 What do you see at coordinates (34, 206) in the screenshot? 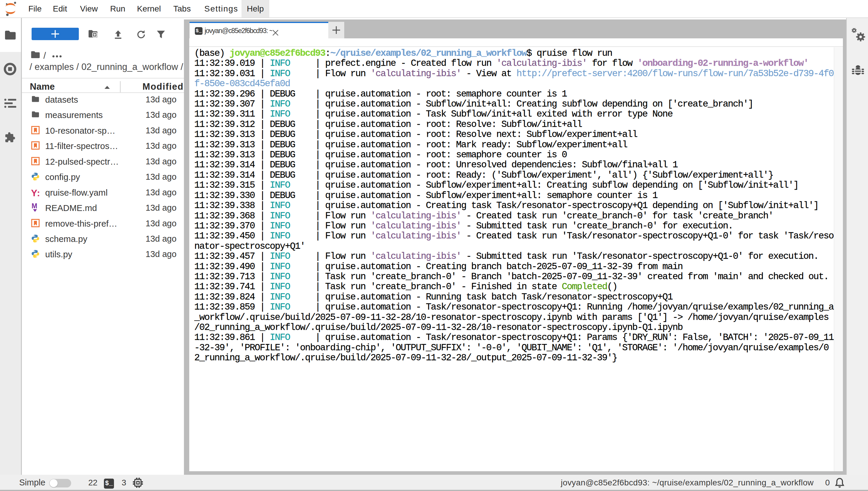
I see `svg-text: M` at bounding box center [34, 206].